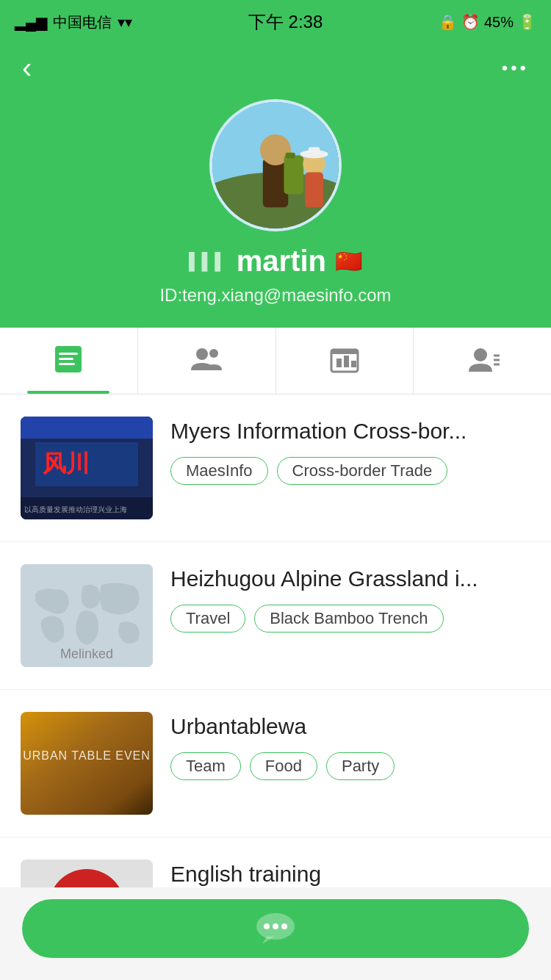  Describe the element at coordinates (68, 363) in the screenshot. I see `posts-icon` at that location.